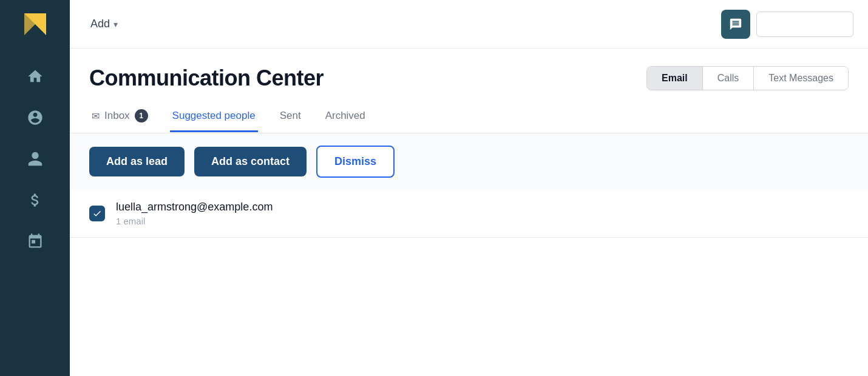 The height and width of the screenshot is (376, 868). Describe the element at coordinates (290, 116) in the screenshot. I see `sub-tab-sent: Sent` at that location.